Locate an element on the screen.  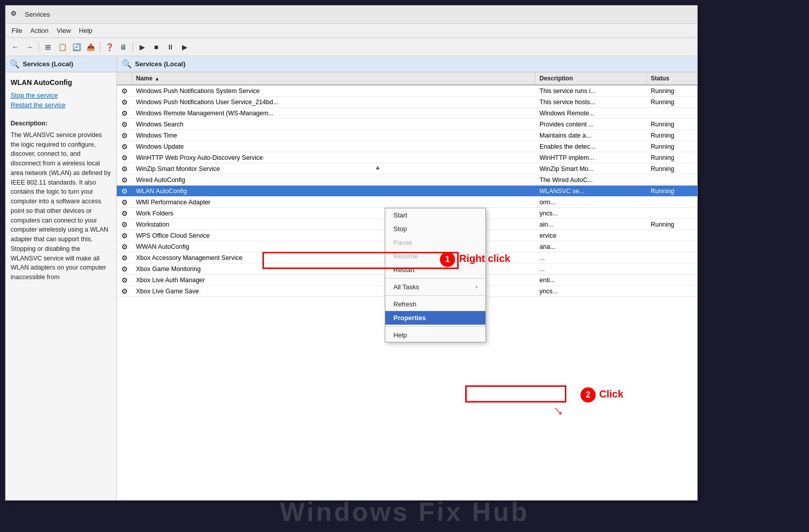
step2-label: Click is located at coordinates (611, 394).